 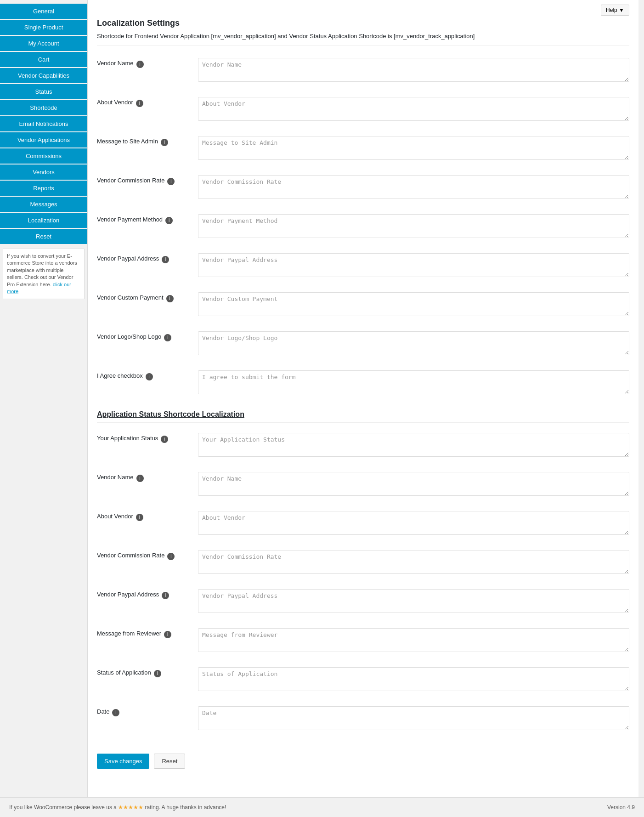 What do you see at coordinates (130, 220) in the screenshot?
I see `label-vendor-payment-method: Vendor Payment Method` at bounding box center [130, 220].